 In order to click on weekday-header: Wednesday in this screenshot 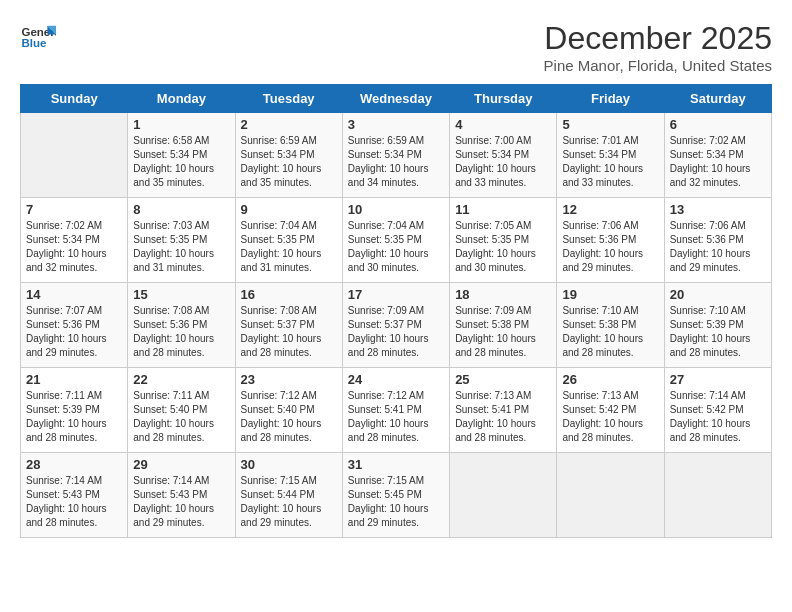, I will do `click(396, 99)`.